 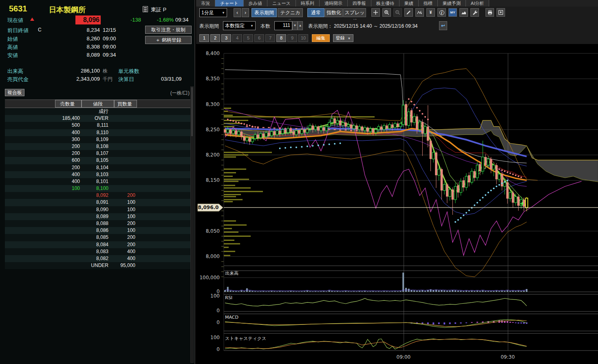 What do you see at coordinates (237, 13) in the screenshot?
I see `prev-period-button: ‹` at bounding box center [237, 13].